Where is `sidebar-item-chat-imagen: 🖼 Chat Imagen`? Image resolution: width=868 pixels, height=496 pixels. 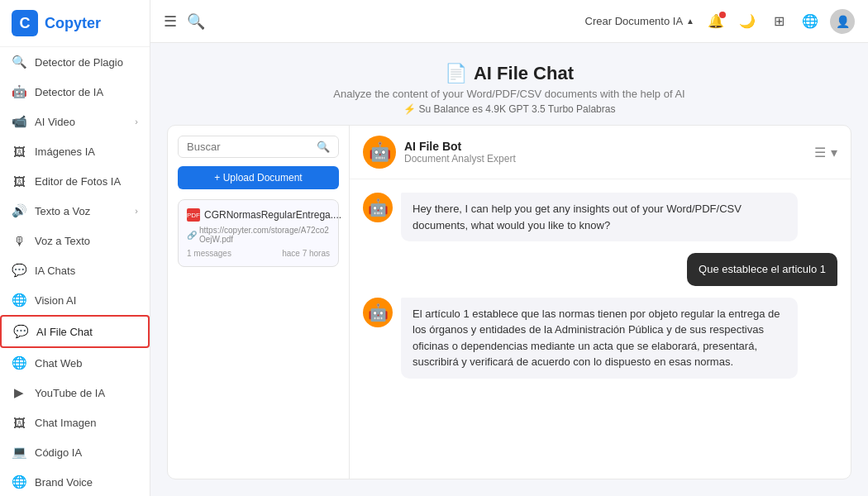
sidebar-item-chat-imagen: 🖼 Chat Imagen is located at coordinates (74, 422).